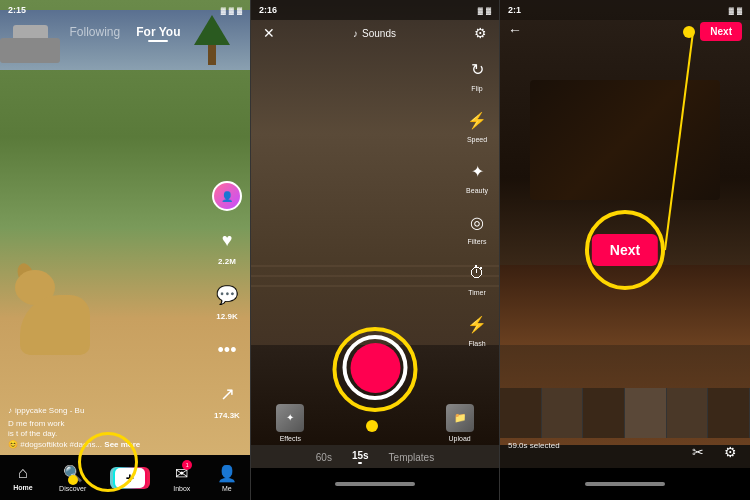 The width and height of the screenshot is (750, 500). I want to click on record-annotation-circle, so click(376, 370).